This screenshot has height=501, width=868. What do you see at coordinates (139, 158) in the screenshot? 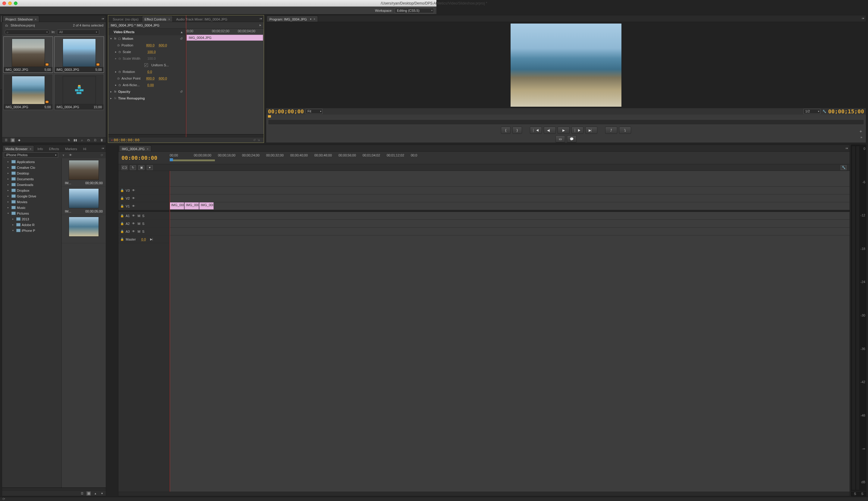
I see `timeline-timecode: 00:00:00:00` at bounding box center [139, 158].